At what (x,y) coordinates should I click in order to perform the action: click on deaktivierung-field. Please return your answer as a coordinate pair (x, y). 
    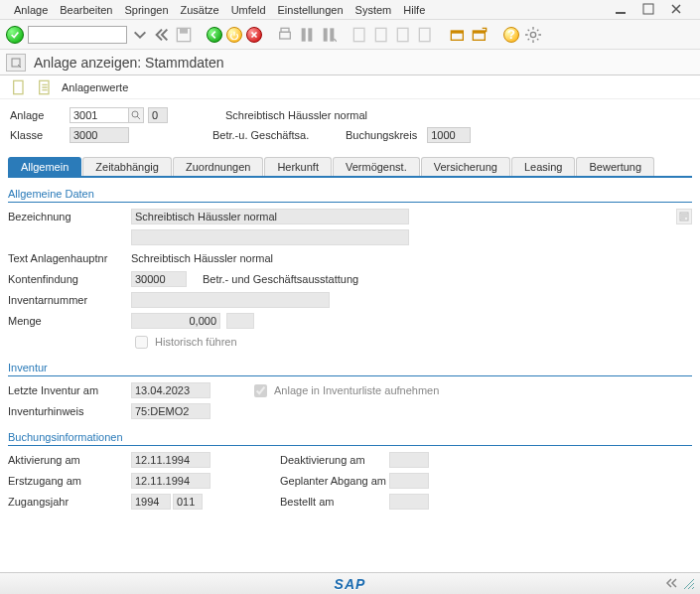
    Looking at the image, I should click on (409, 460).